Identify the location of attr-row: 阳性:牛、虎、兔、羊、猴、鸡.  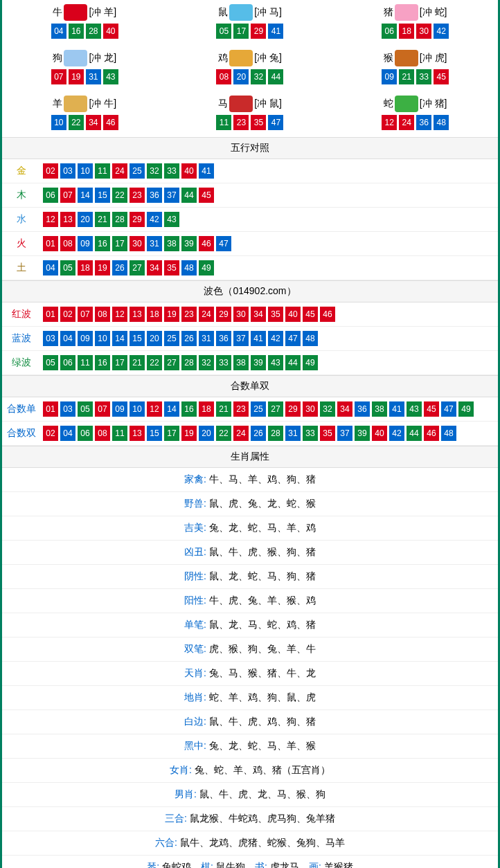
(250, 601).